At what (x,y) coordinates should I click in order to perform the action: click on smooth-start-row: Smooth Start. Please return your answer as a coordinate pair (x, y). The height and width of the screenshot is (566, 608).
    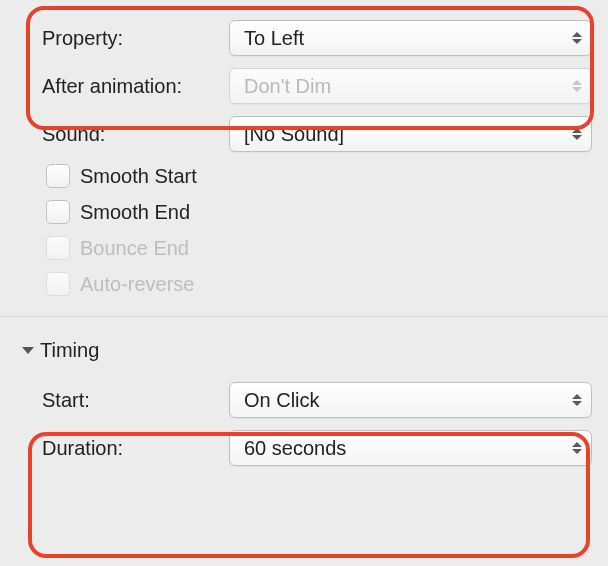
    Looking at the image, I should click on (304, 176).